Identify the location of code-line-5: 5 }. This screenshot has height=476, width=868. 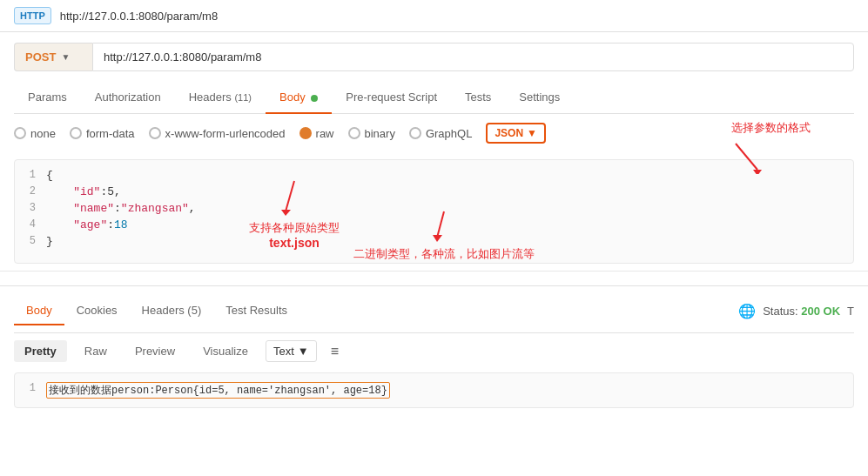
(434, 242).